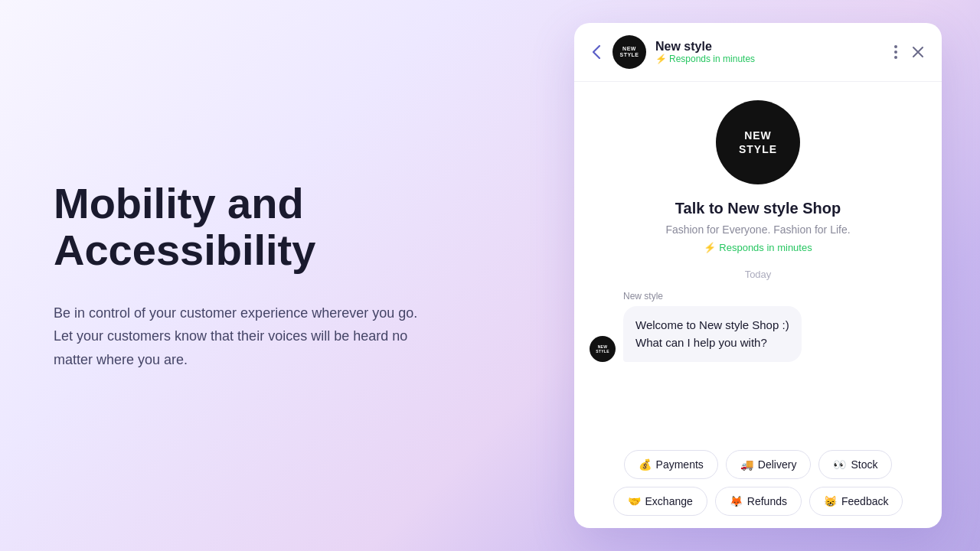 The image size is (980, 551). Describe the element at coordinates (766, 248) in the screenshot. I see `responds-text: Responds in minutes` at that location.